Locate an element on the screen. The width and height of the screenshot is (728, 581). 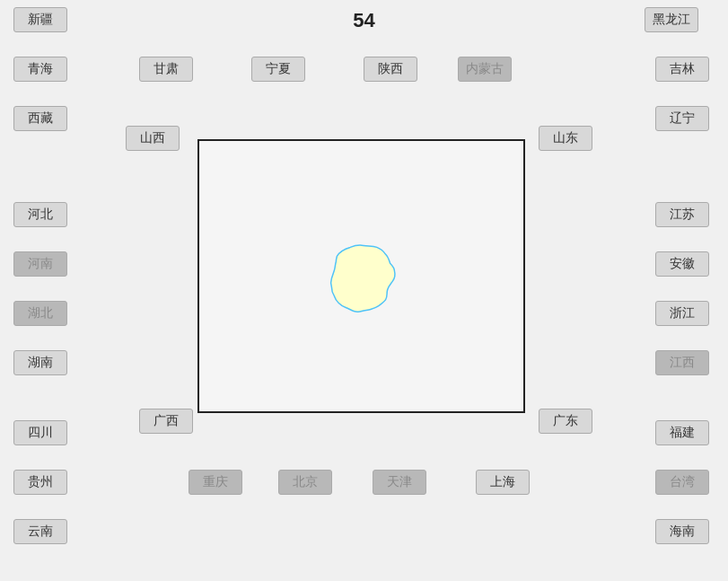
province-btn-guangxi: 广西 is located at coordinates (166, 421).